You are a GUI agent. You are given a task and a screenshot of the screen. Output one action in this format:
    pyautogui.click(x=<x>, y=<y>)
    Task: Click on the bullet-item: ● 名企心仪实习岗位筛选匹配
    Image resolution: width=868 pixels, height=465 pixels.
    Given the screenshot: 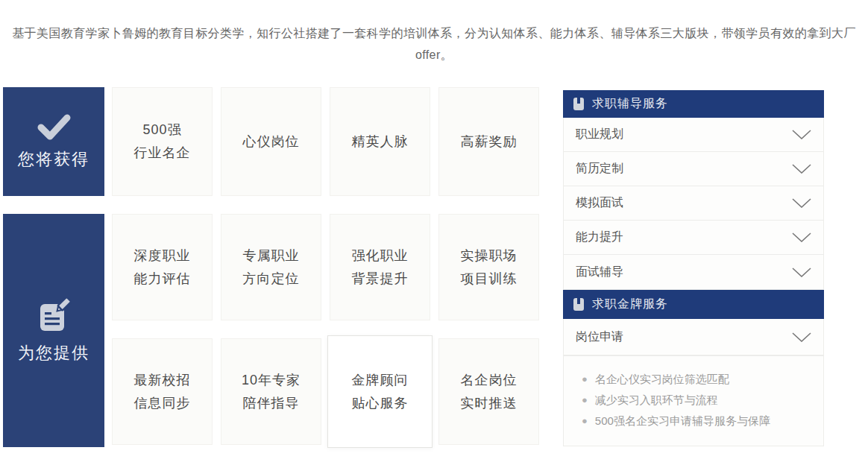 What is the action you would take?
    pyautogui.click(x=699, y=379)
    